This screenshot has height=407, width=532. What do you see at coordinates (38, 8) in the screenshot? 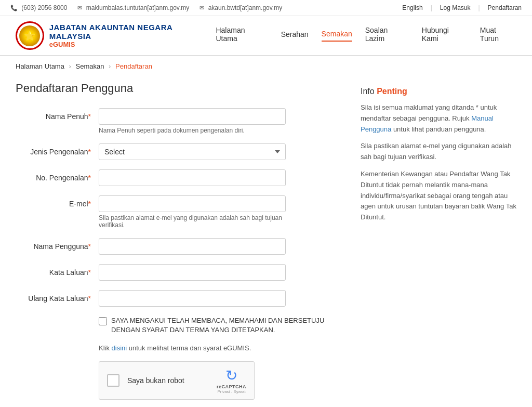
I see `phone-contact: (603) 2056 8000` at bounding box center [38, 8].